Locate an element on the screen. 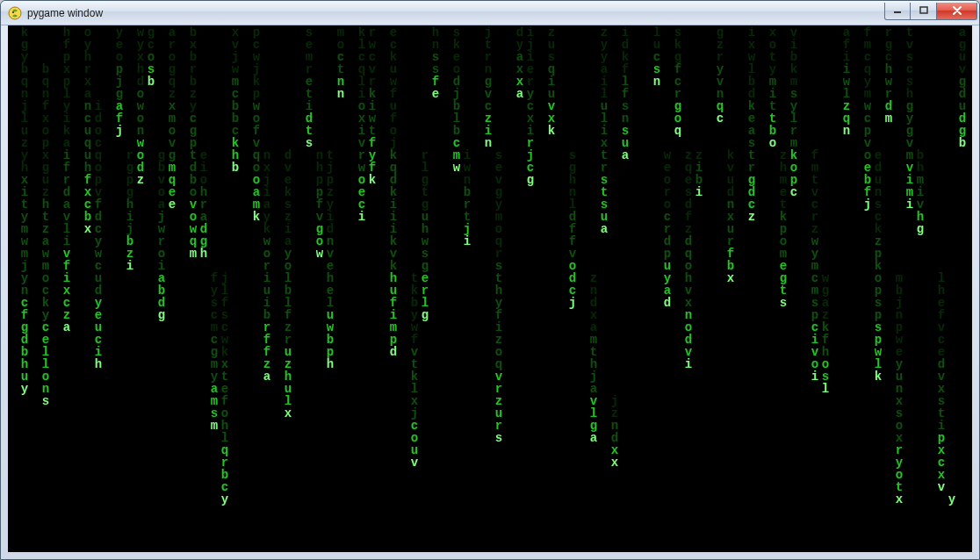 The width and height of the screenshot is (980, 560). minimize-button is located at coordinates (897, 11).